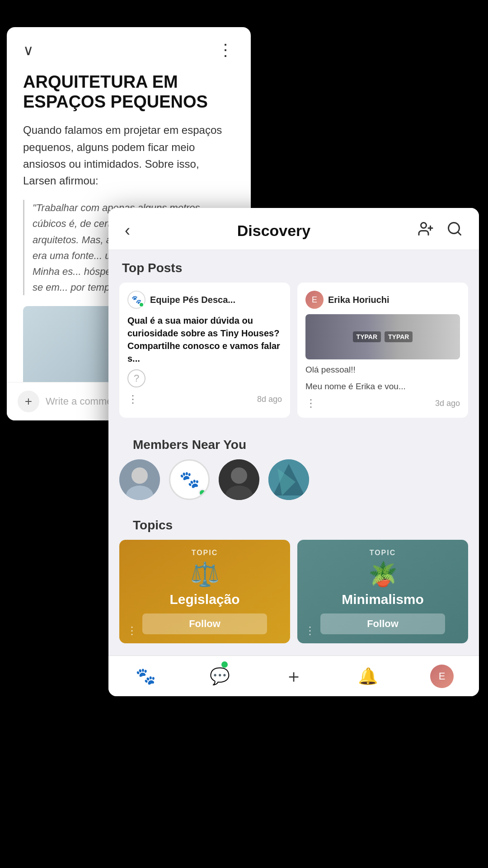 This screenshot has width=488, height=868. I want to click on discovery-header: ‹ Discovery, so click(294, 229).